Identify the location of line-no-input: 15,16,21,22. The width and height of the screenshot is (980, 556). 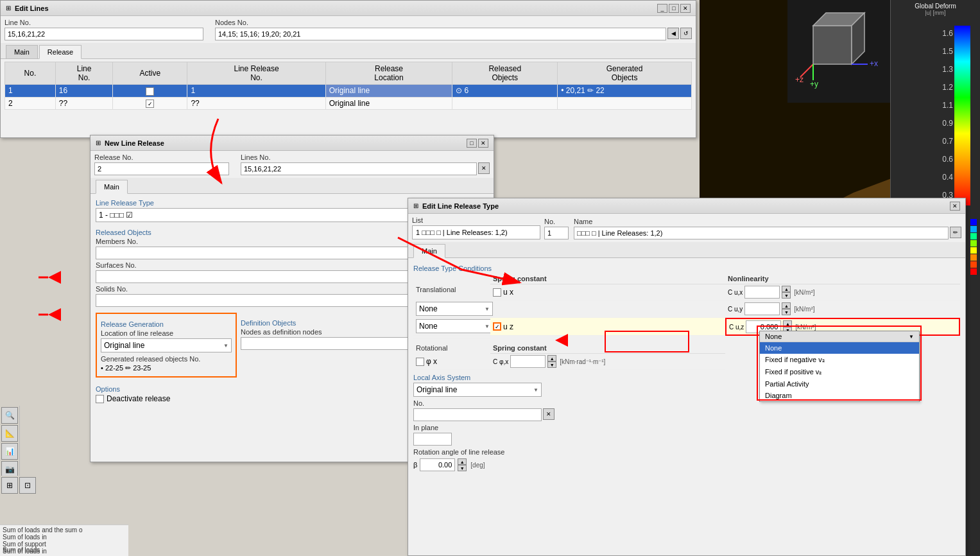
(104, 34).